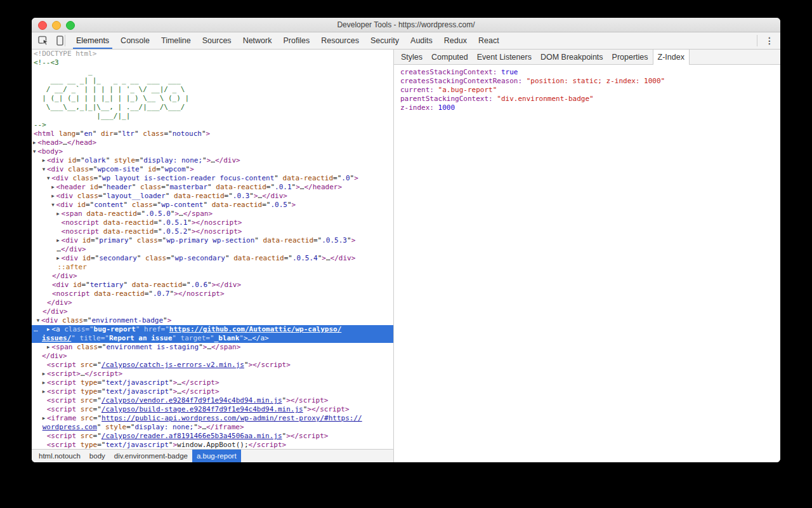  Describe the element at coordinates (213, 365) in the screenshot. I see `tree-line: <script src="/calypso/catch-js-errors-v2…` at that location.